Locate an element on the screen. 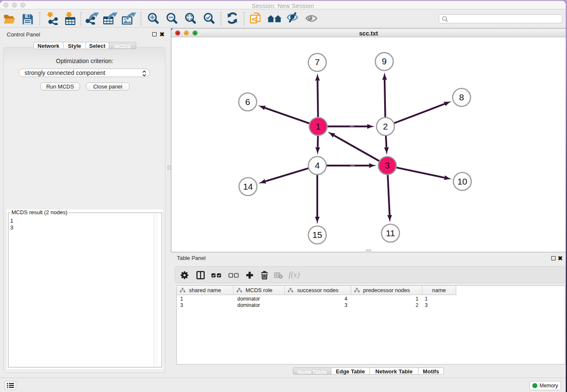  svg-text: 3 is located at coordinates (387, 165).